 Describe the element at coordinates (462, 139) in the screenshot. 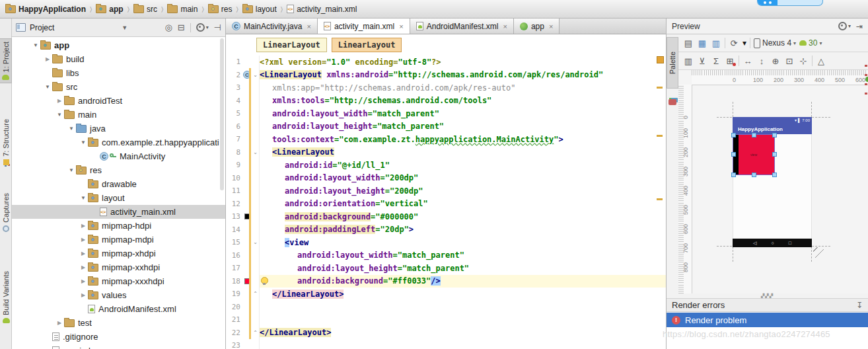

I see `code-text: tools:context="com.example.zt.happyappli…` at that location.